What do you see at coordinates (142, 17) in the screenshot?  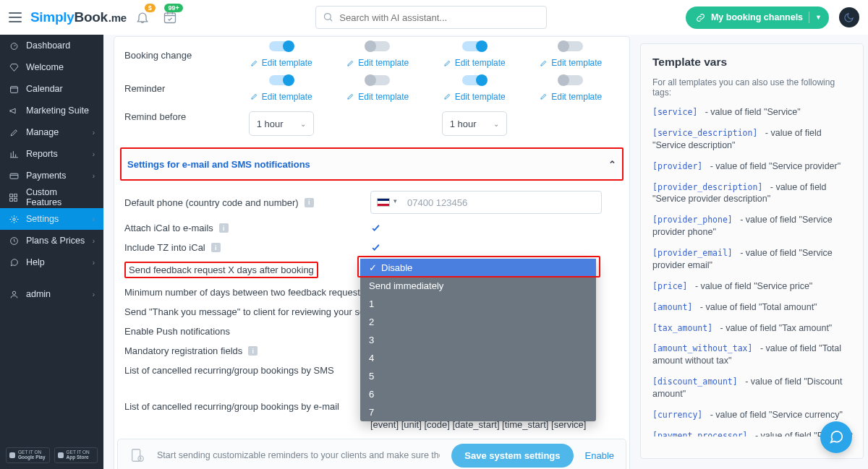 I see `notifications-bell-icon: $` at bounding box center [142, 17].